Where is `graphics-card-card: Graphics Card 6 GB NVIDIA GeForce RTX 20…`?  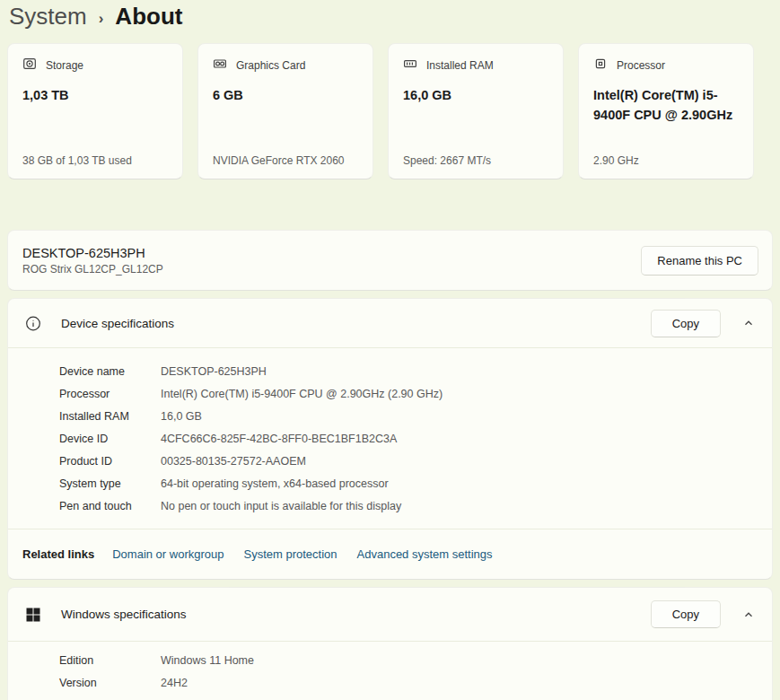 graphics-card-card: Graphics Card 6 GB NVIDIA GeForce RTX 20… is located at coordinates (285, 111).